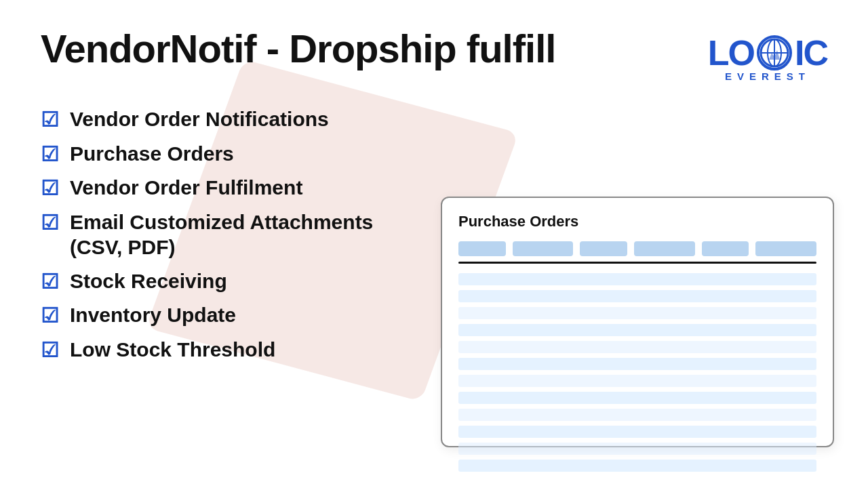 Image resolution: width=868 pixels, height=488 pixels. I want to click on page-title: VendorNotif - Dropship fulfill, so click(298, 49).